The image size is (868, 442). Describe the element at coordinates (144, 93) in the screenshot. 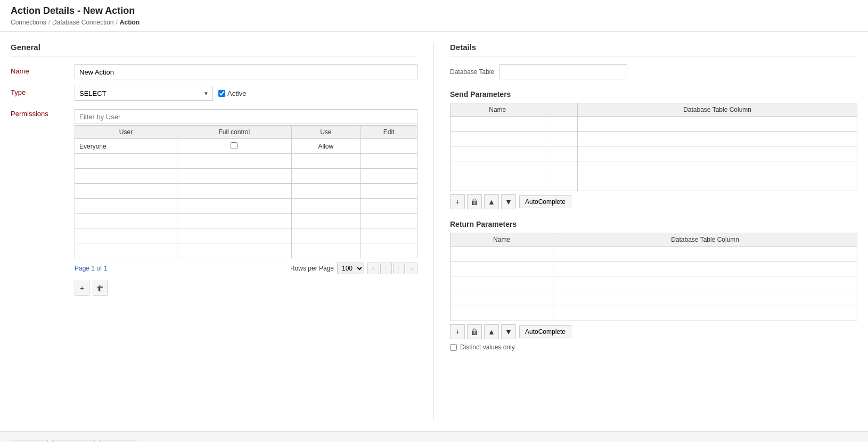

I see `type-select: SELECT INSERT UPDATE DELETE` at that location.